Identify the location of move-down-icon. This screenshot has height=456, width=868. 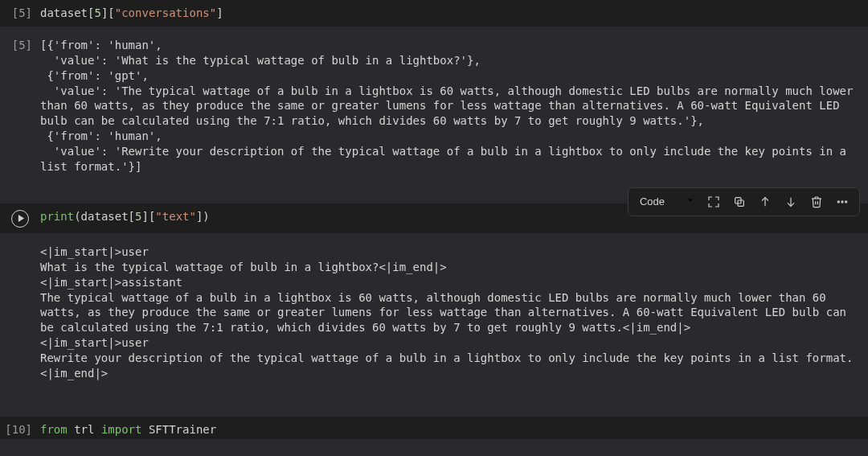
(791, 202).